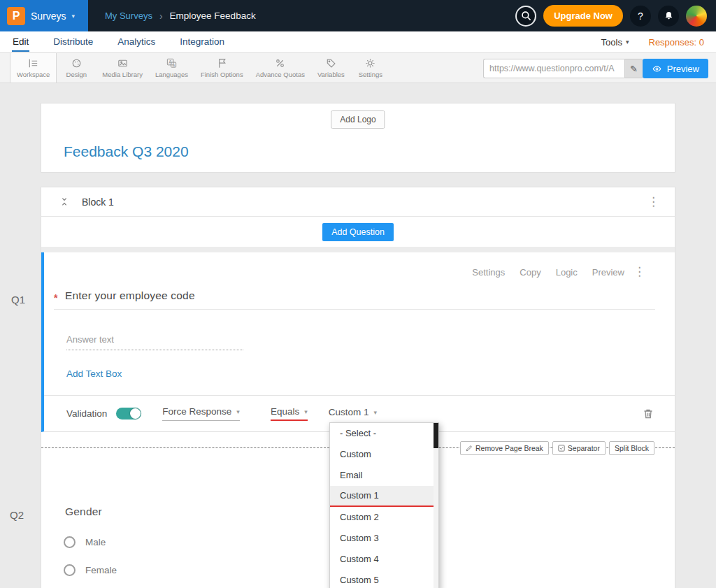  Describe the element at coordinates (488, 273) in the screenshot. I see `question-settings-link: Settings` at that location.